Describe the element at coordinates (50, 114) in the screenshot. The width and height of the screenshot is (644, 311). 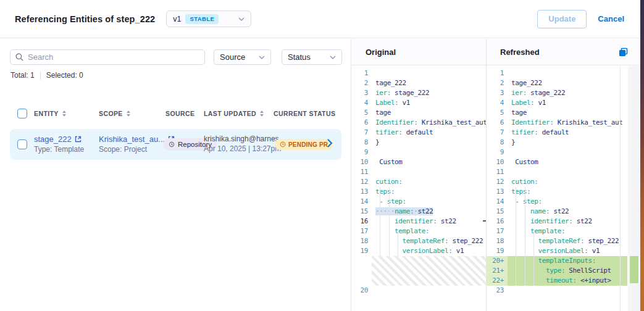
I see `column-header-entity: ENTITY` at that location.